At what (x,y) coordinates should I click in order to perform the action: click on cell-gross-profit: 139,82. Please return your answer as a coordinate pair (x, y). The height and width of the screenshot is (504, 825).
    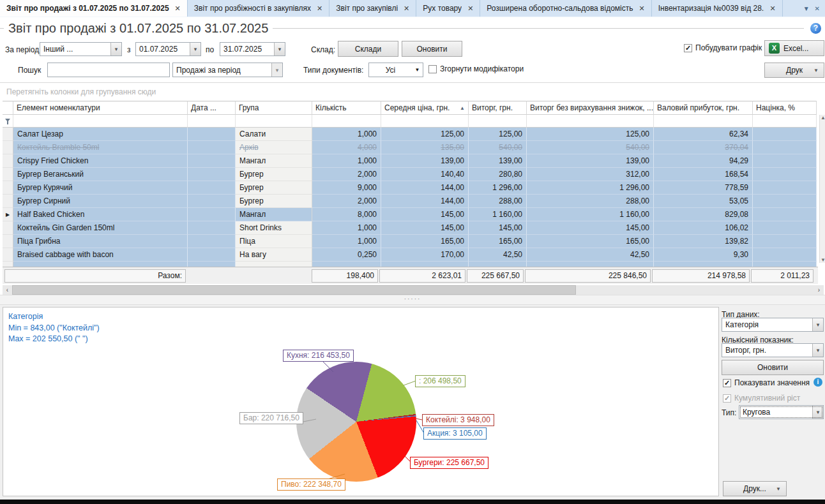
    Looking at the image, I should click on (704, 241).